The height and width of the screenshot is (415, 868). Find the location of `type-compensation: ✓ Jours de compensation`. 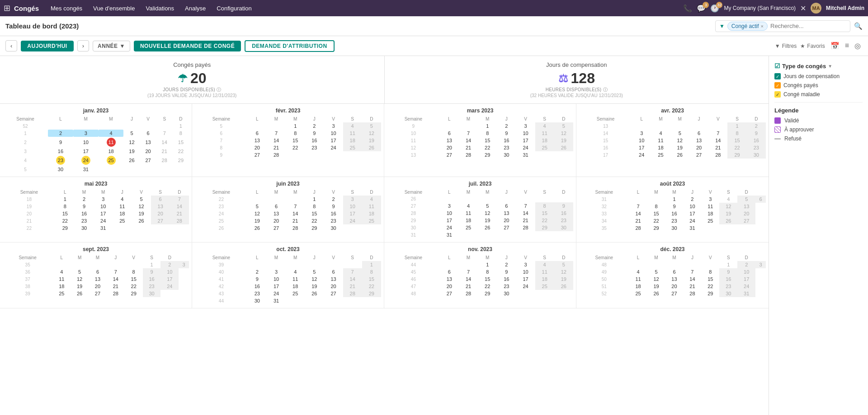

type-compensation: ✓ Jours de compensation is located at coordinates (818, 76).